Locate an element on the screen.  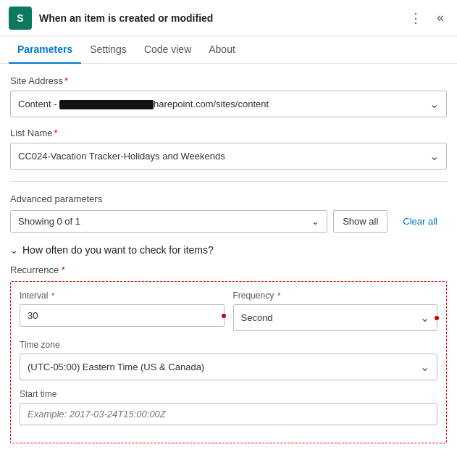
timezone-value: (UTC-05:00) Eastern Time (US & Canada) is located at coordinates (116, 367).